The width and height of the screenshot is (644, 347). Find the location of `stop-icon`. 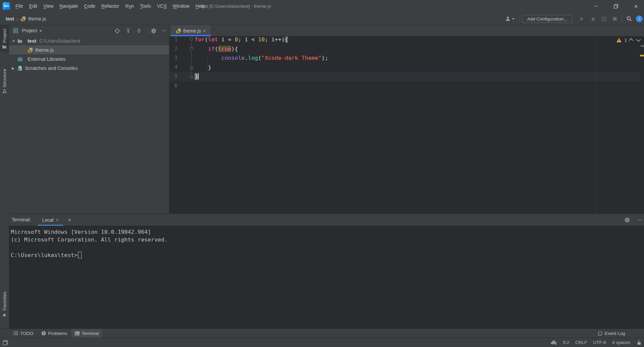

stop-icon is located at coordinates (615, 19).